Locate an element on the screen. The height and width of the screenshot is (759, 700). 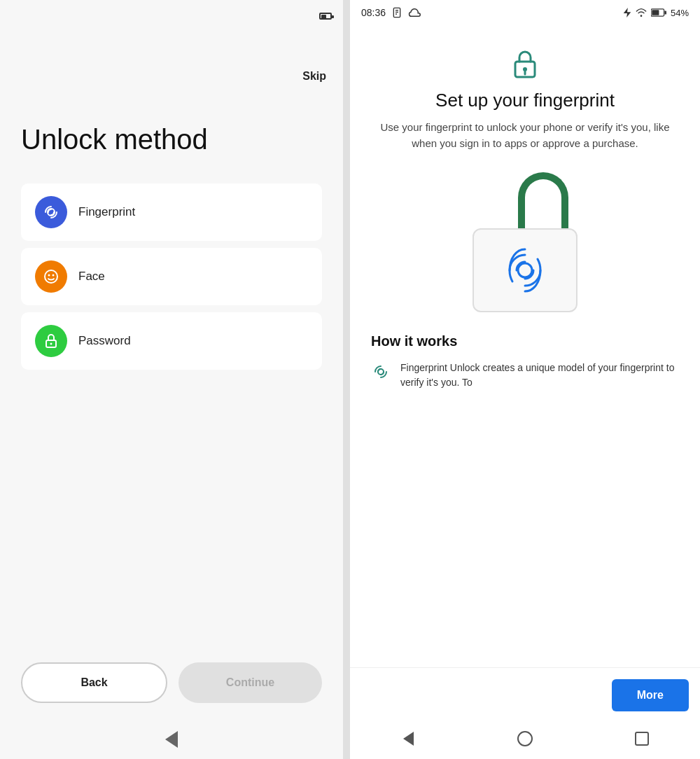
right-battery-icon is located at coordinates (659, 13).